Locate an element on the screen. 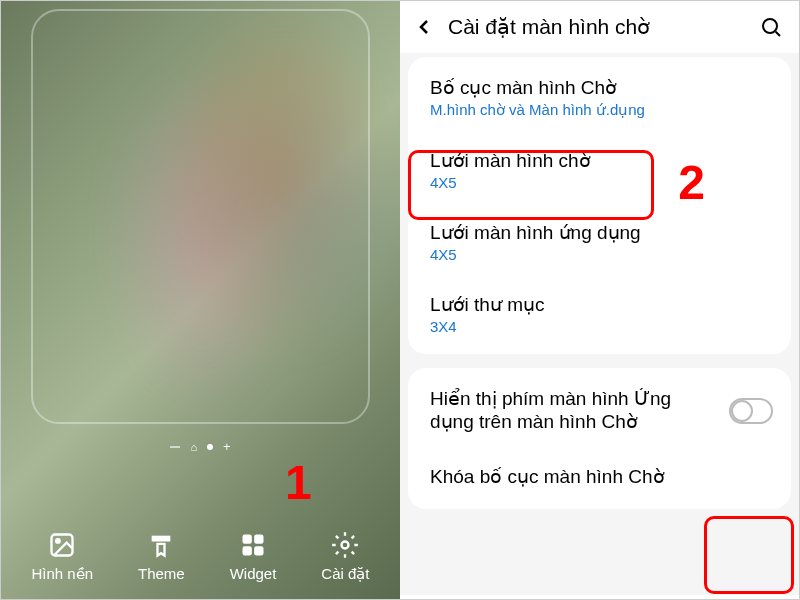  setting-value: 3X4 is located at coordinates (600, 326).